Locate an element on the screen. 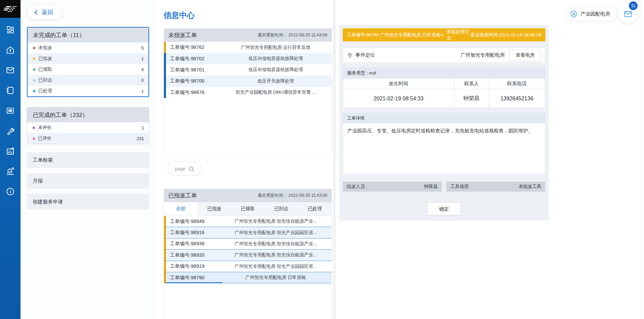  tab-processed: 已处理 is located at coordinates (315, 209).